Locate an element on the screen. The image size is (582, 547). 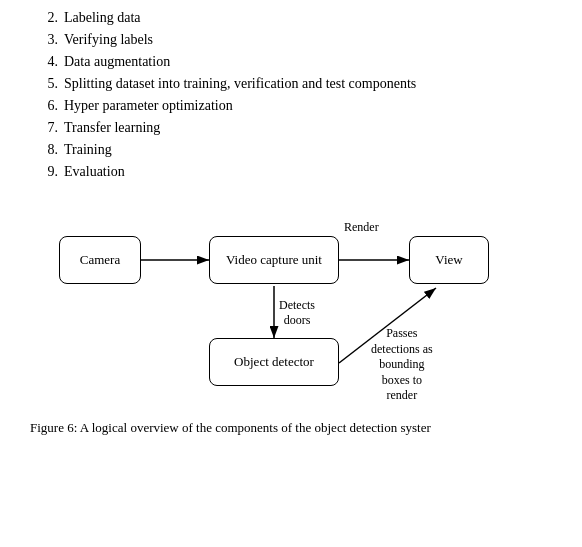
list-item: 8.Training is located at coordinates (291, 150).